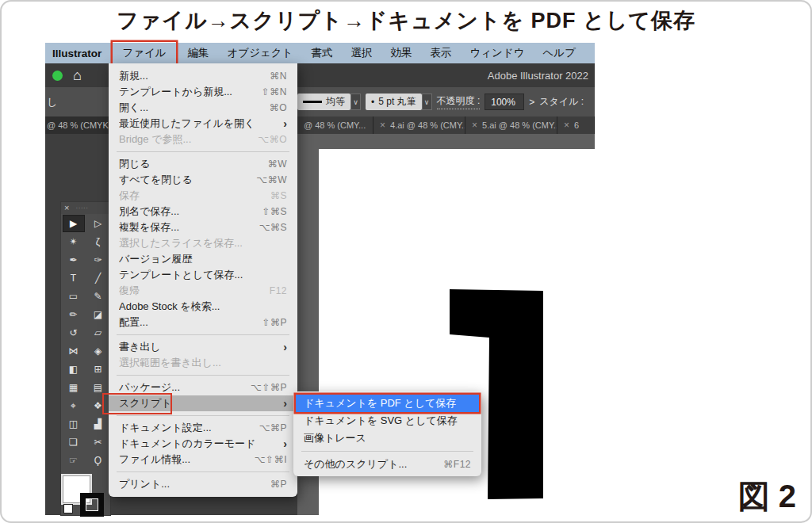  What do you see at coordinates (98, 223) in the screenshot?
I see `direct-selection-tool-icon: ▷` at bounding box center [98, 223].